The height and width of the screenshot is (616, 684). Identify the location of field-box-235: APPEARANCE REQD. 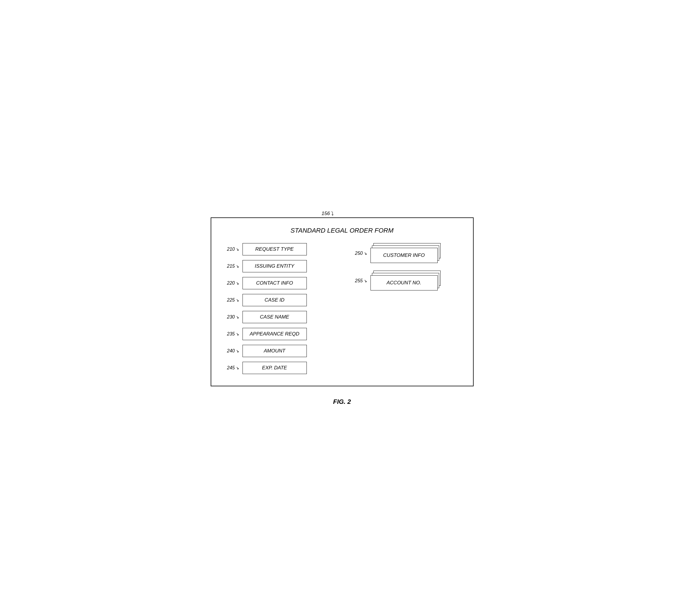
(275, 334).